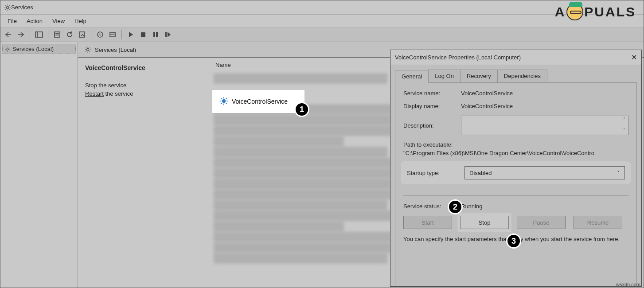 Image resolution: width=644 pixels, height=288 pixels. Describe the element at coordinates (35, 21) in the screenshot. I see `menu-action: Action` at that location.